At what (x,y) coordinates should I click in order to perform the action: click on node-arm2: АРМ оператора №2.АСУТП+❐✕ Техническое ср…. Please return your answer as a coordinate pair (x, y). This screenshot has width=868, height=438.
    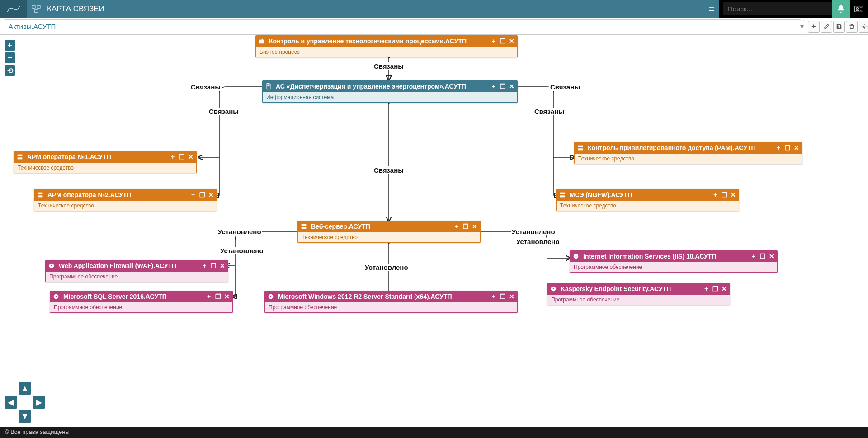
    Looking at the image, I should click on (126, 200).